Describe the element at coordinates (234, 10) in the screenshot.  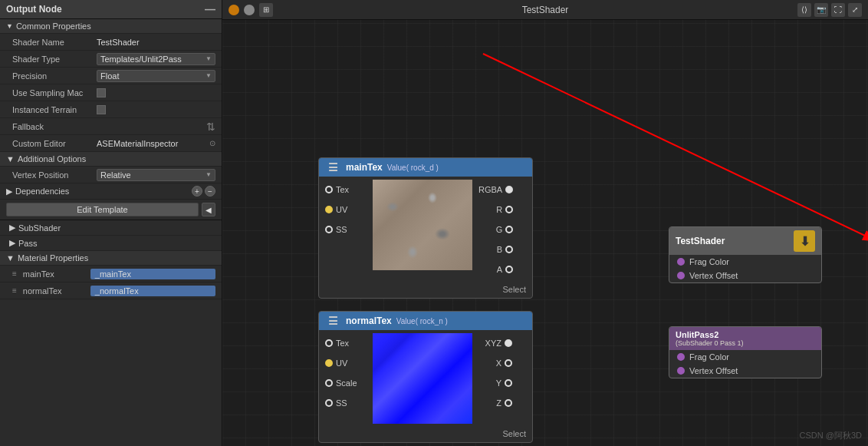
I see `orange-circle-icon` at that location.